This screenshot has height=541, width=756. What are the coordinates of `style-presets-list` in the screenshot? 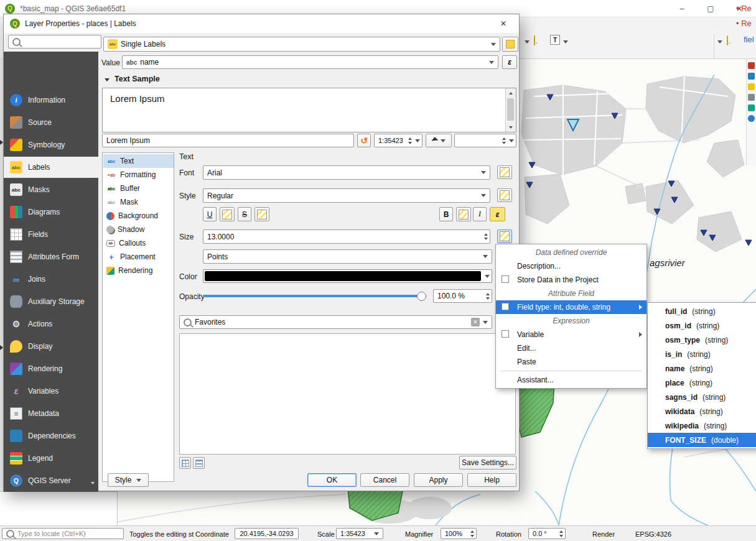 It's located at (347, 394).